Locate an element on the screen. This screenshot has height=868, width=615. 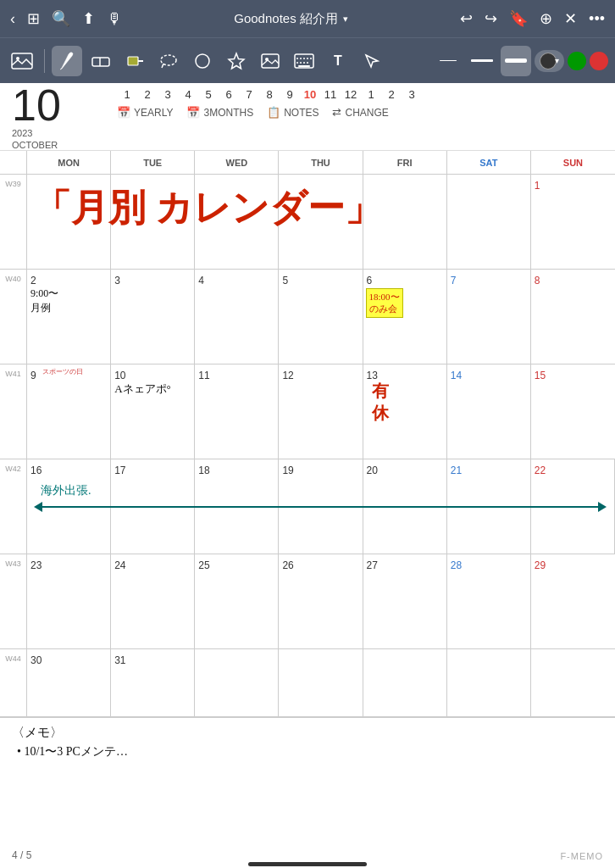
day-cell-w44-empty3 is located at coordinates (405, 683).